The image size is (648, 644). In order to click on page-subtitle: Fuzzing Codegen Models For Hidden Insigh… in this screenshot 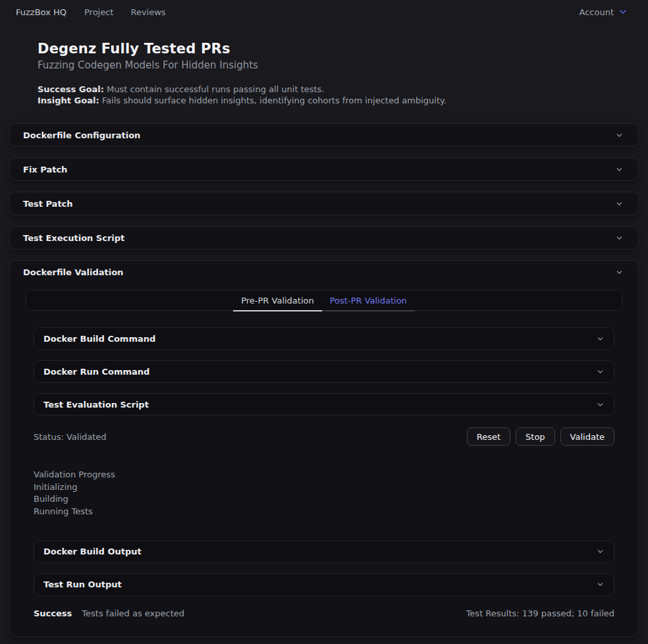, I will do `click(324, 65)`.